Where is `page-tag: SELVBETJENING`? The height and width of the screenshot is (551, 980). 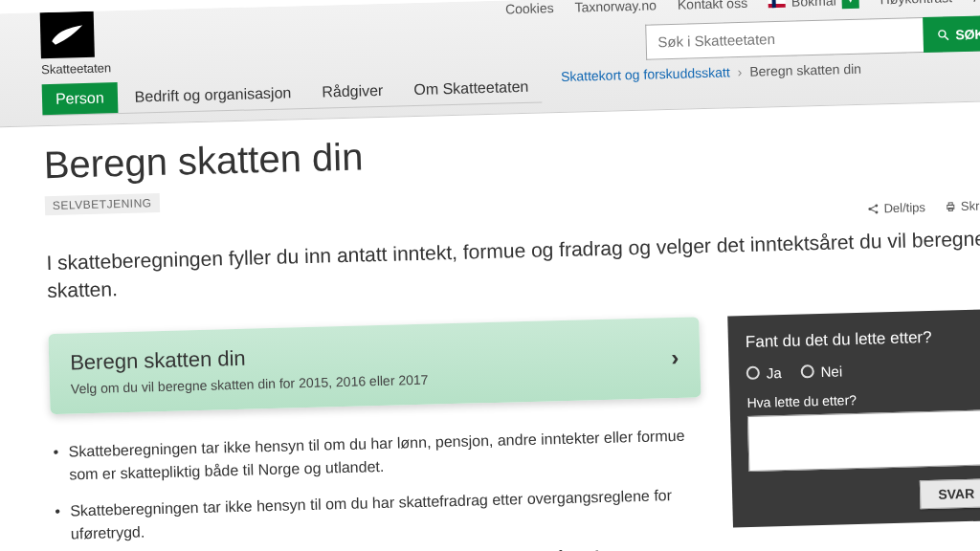 page-tag: SELVBETJENING is located at coordinates (102, 205).